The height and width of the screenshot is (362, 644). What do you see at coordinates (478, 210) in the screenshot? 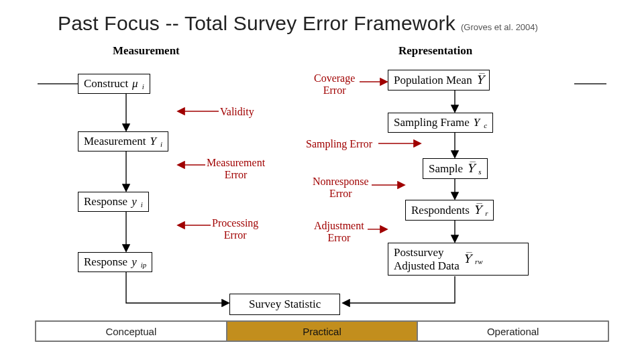
I see `box-respondents-sym: Y̅` at bounding box center [478, 210].